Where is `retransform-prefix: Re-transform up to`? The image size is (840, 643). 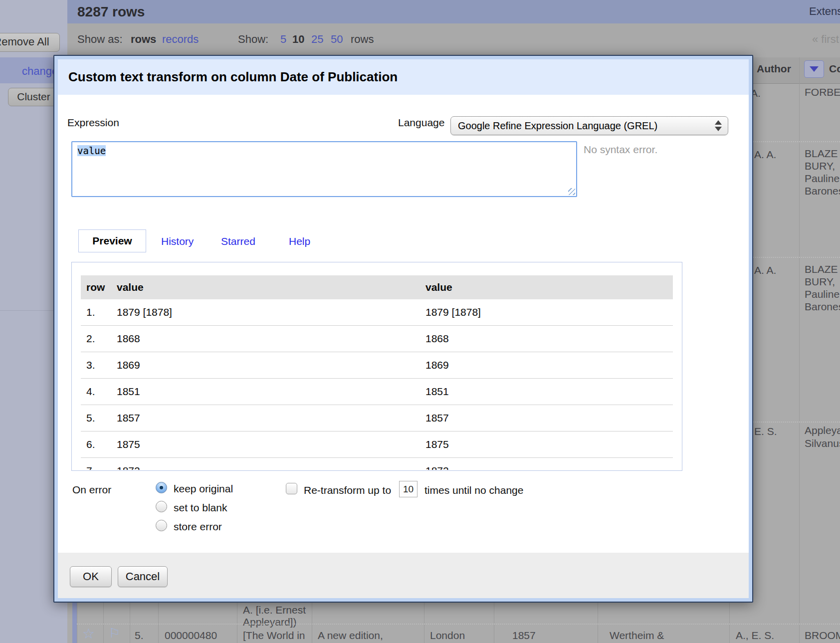
retransform-prefix: Re-transform up to is located at coordinates (347, 490).